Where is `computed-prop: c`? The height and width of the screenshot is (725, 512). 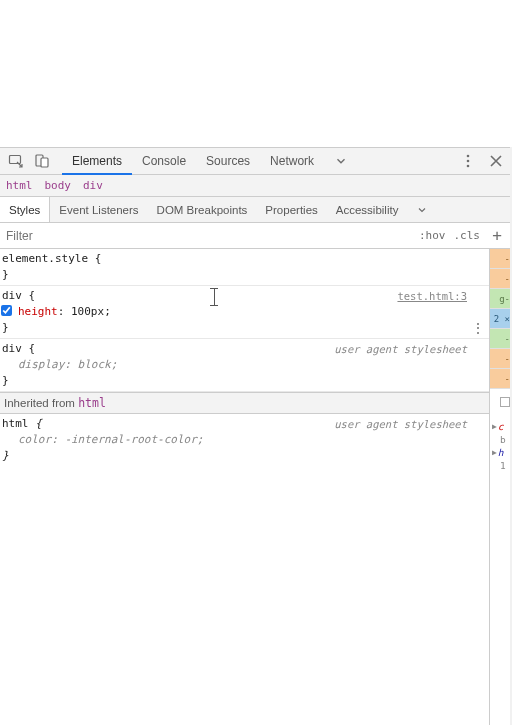
computed-prop: c is located at coordinates (501, 426).